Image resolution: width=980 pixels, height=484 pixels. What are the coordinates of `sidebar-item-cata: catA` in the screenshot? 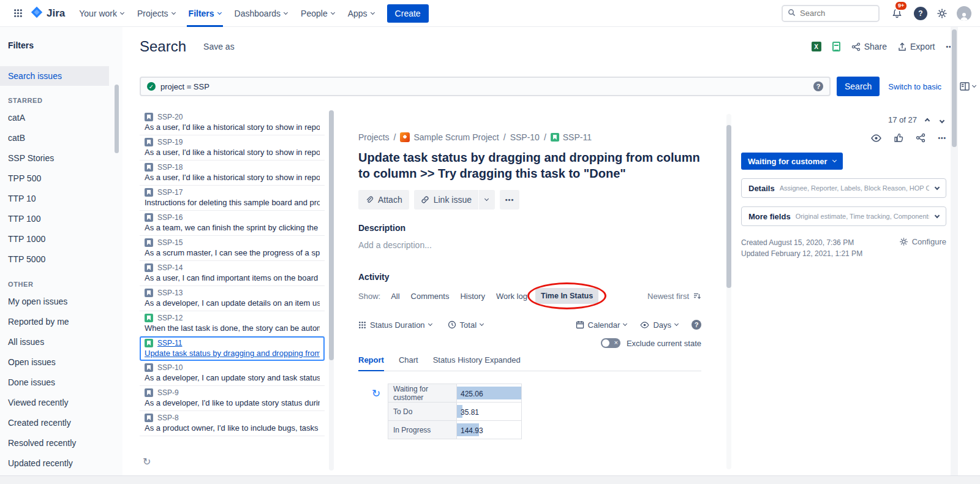 It's located at (61, 118).